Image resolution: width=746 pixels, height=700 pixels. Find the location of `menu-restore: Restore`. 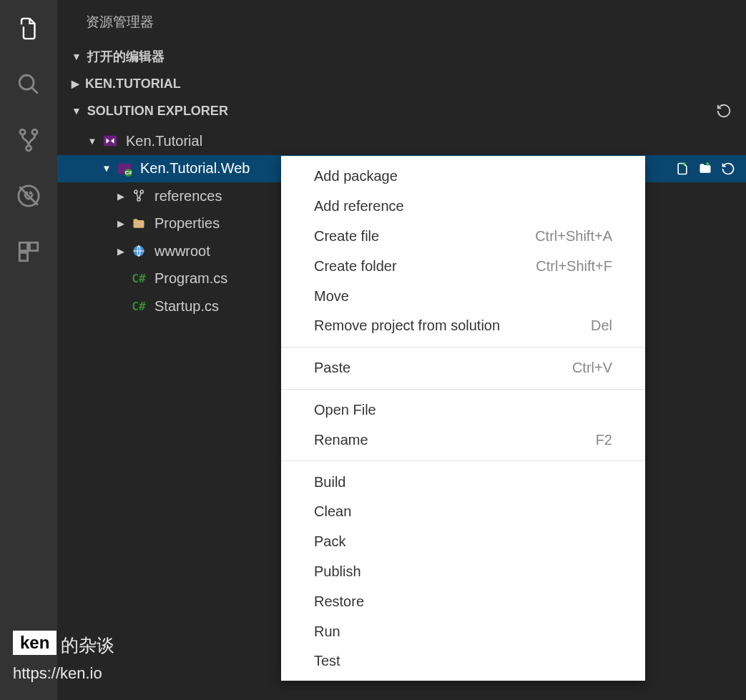

menu-restore: Restore is located at coordinates (463, 601).